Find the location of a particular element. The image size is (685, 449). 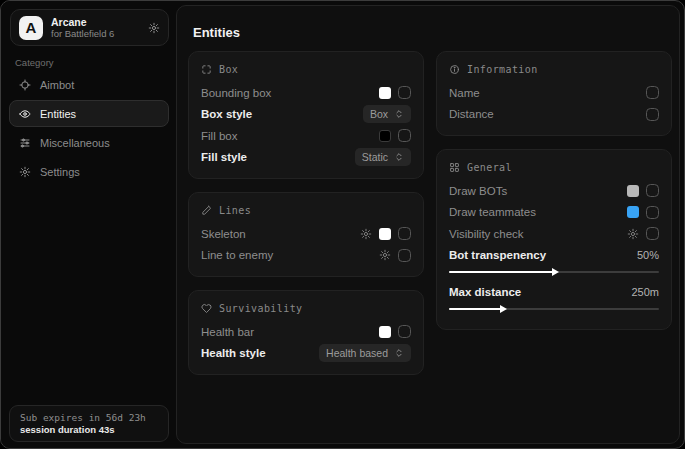

card-box: BoxBounding boxBox styleBoxFill boxFill … is located at coordinates (306, 115).